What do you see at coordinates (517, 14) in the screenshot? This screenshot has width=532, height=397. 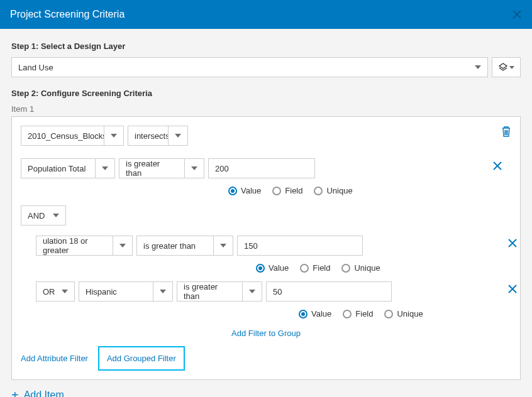 I see `close-icon` at bounding box center [517, 14].